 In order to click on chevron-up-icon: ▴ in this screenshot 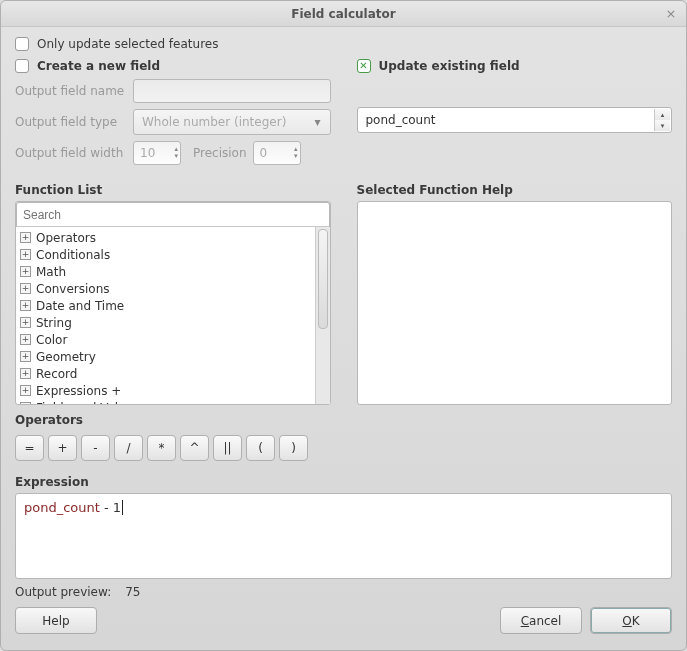, I will do `click(662, 114)`.